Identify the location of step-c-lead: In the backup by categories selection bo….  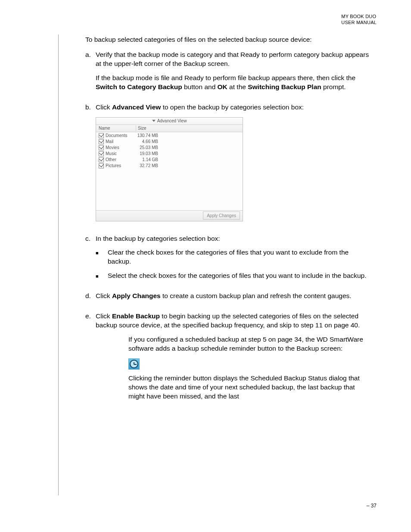
(233, 239).